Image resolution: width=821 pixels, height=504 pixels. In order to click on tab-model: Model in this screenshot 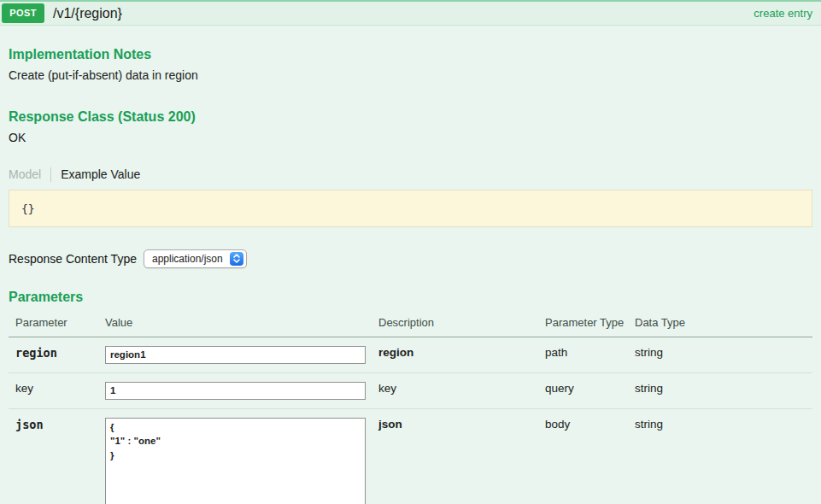, I will do `click(25, 174)`.